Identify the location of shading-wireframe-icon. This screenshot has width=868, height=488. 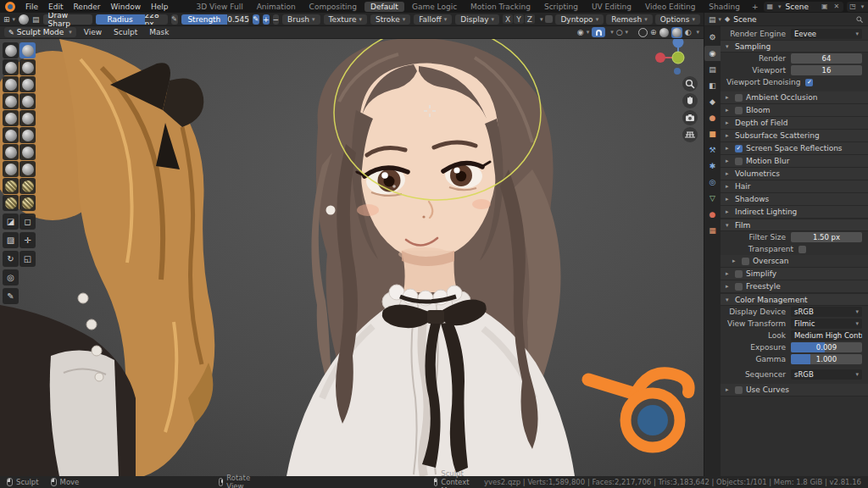
(643, 32).